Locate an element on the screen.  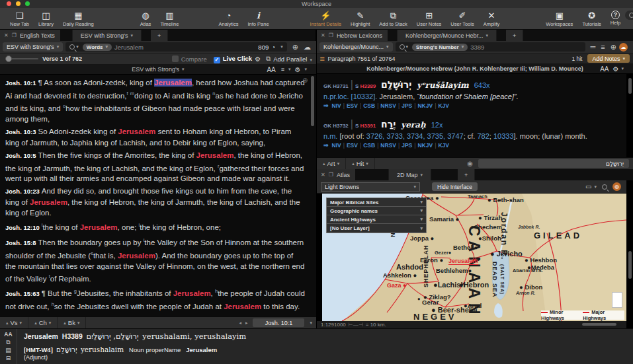
map-label: ● Beth-shan is located at coordinates (505, 200).